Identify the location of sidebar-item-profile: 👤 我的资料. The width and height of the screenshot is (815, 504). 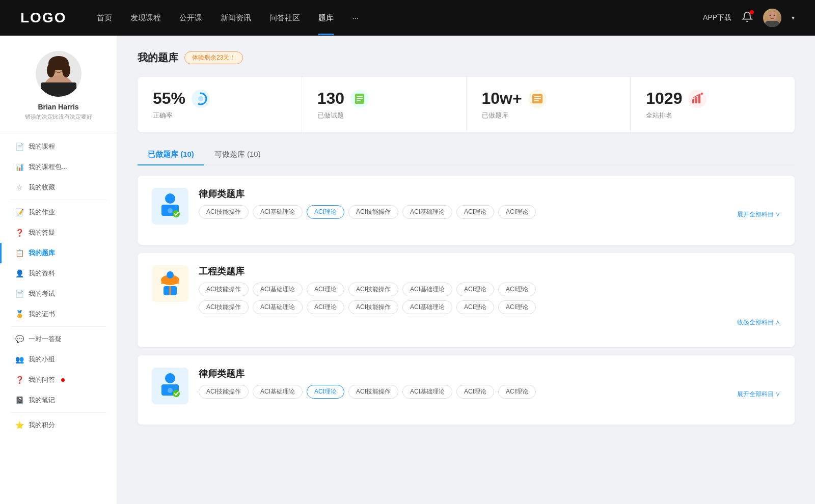
(58, 273).